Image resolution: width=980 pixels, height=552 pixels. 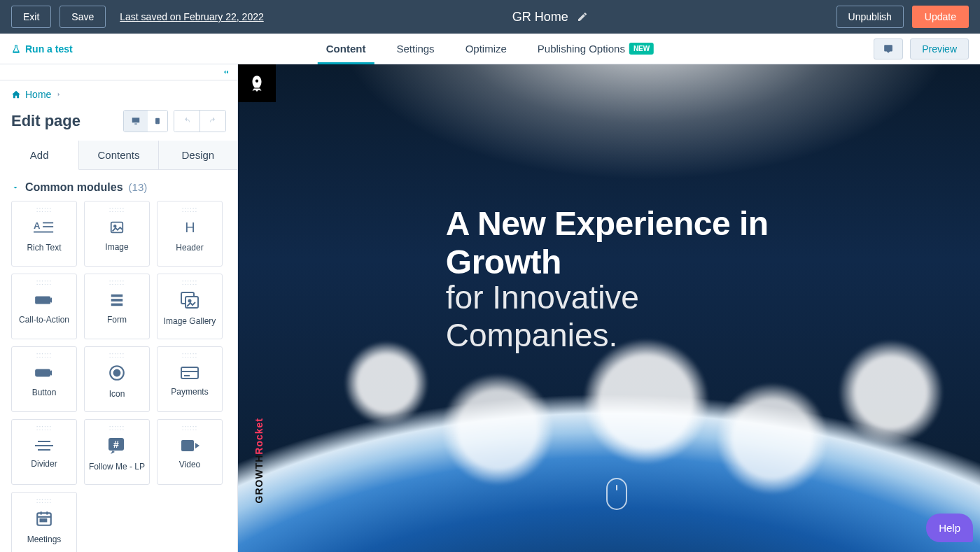 What do you see at coordinates (617, 494) in the screenshot?
I see `scroll-indicator` at bounding box center [617, 494].